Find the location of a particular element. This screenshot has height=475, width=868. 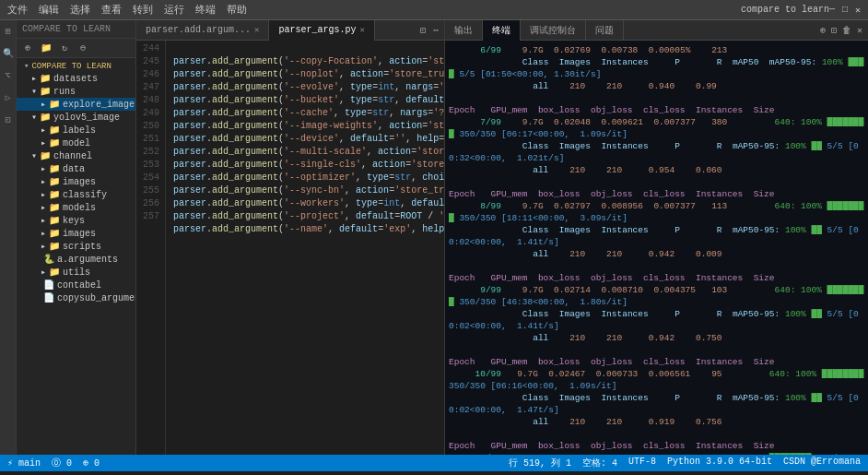

tree-item-contabel: 📄 contabel is located at coordinates (76, 285).